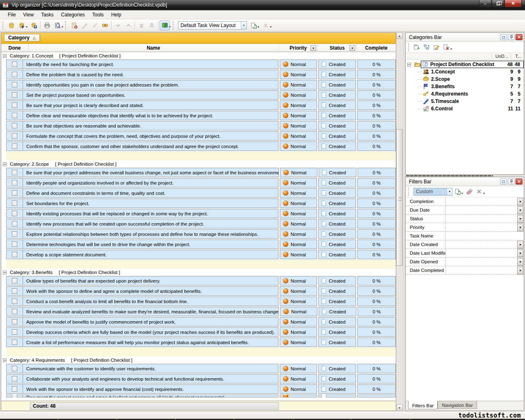 The width and height of the screenshot is (525, 420). What do you see at coordinates (201, 64) in the screenshot?
I see `task-row: Identify the need for launching the proj…` at bounding box center [201, 64].